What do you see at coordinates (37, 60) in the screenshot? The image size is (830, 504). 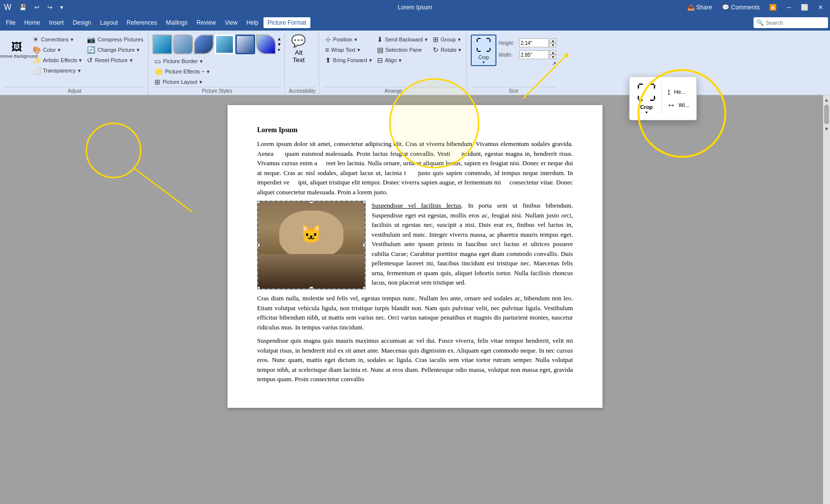 I see `artistic-effects-icon: ✨` at bounding box center [37, 60].